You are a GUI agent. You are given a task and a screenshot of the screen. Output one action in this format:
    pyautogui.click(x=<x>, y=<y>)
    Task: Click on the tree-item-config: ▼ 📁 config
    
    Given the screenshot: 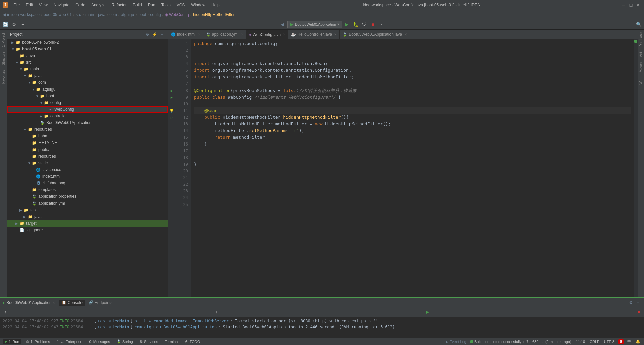 What is the action you would take?
    pyautogui.click(x=88, y=103)
    